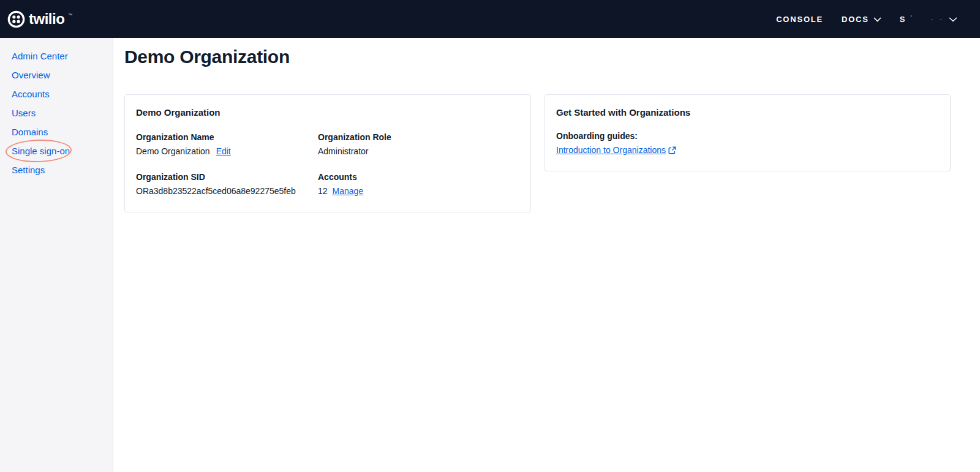 This screenshot has width=980, height=472. Describe the element at coordinates (538, 57) in the screenshot. I see `page-title: Demo Organization` at that location.